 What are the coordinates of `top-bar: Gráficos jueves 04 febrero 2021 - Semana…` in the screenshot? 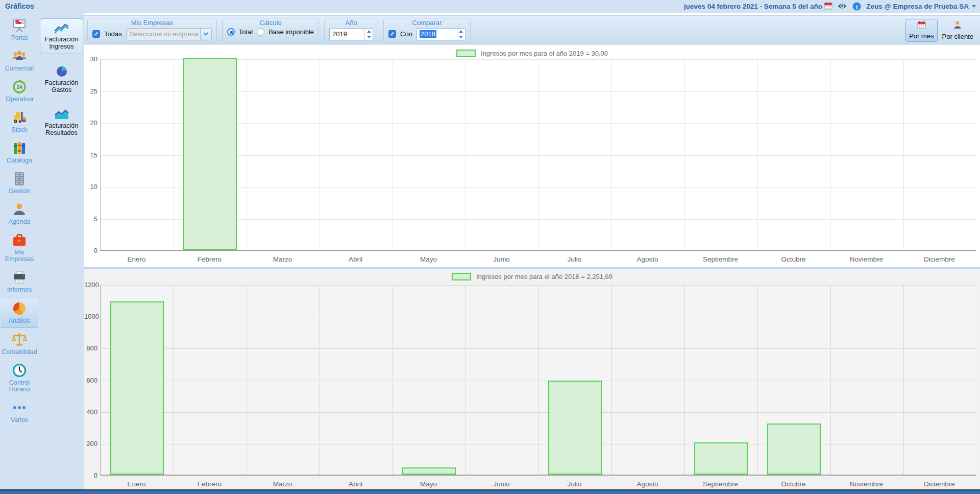 It's located at (490, 7).